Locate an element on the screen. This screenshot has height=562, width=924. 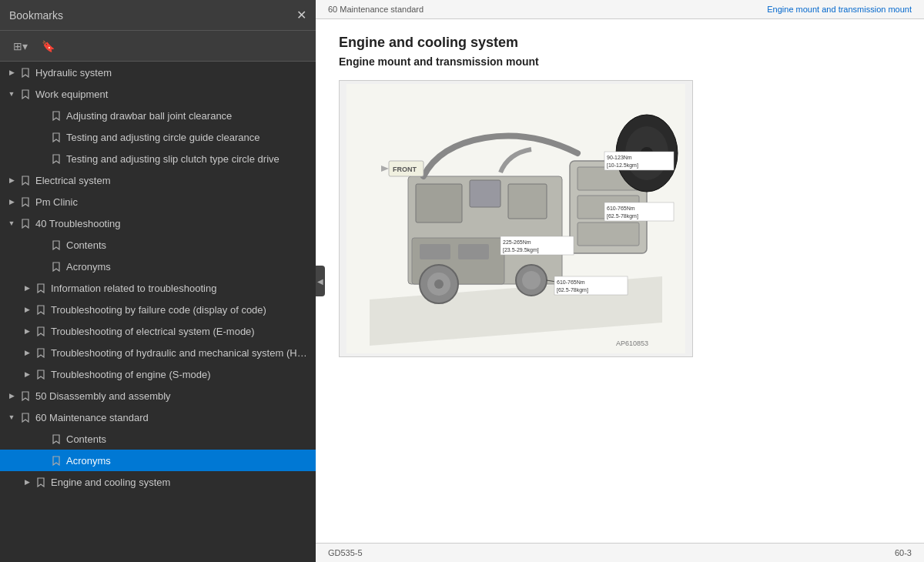
svg-text: 90-123Nm is located at coordinates (619, 157).